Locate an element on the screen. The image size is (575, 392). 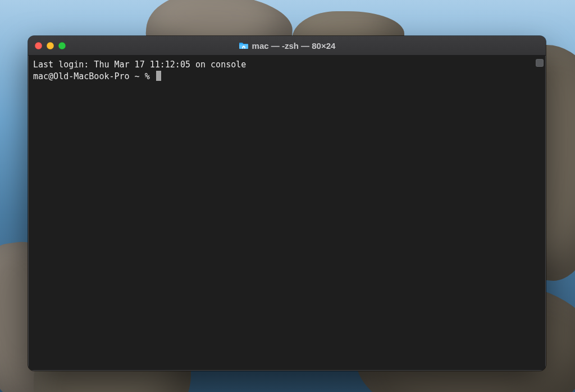
window-title: mac — -zsh — 80×24 is located at coordinates (287, 46).